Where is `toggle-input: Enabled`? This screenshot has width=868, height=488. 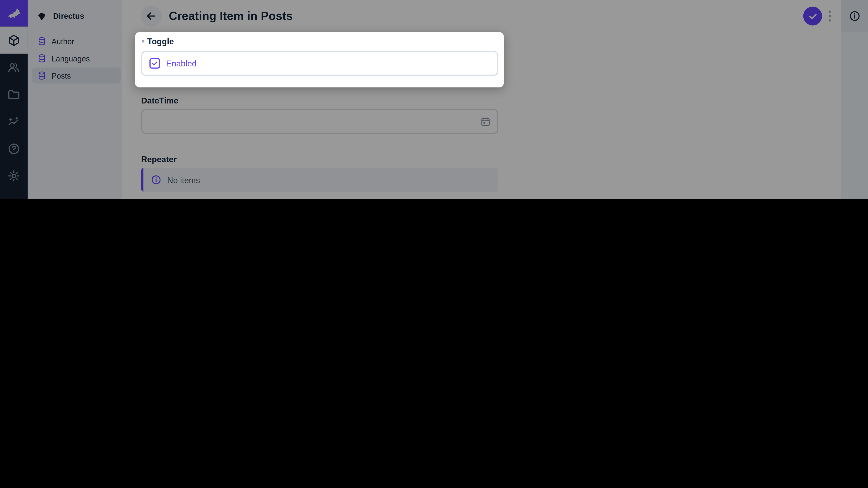
toggle-input: Enabled is located at coordinates (320, 63).